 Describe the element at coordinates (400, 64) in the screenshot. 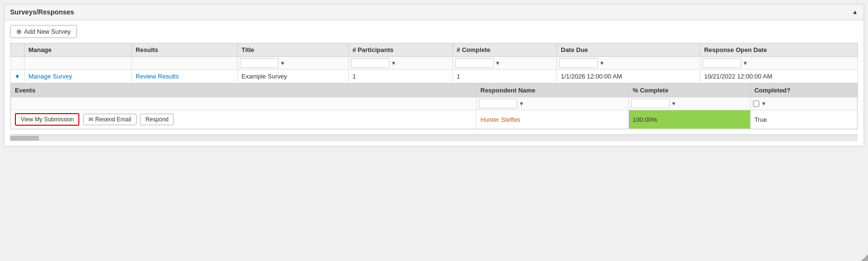

I see `participants-filter-cell: ▼` at that location.